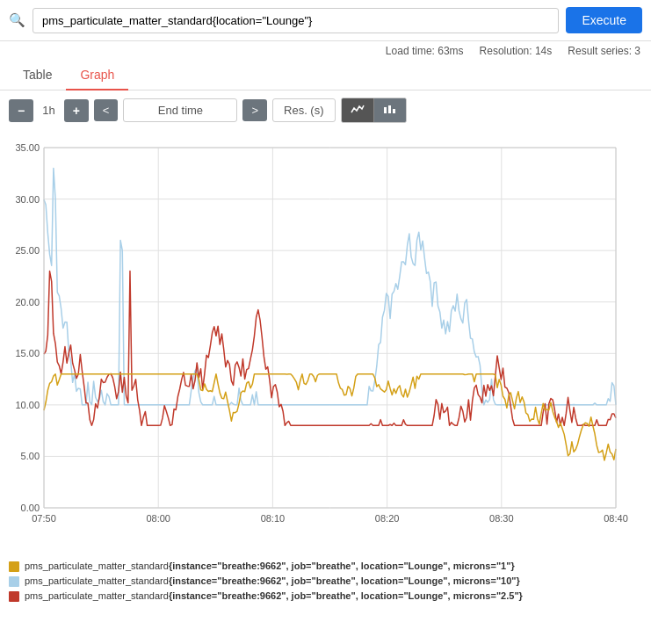 Image resolution: width=651 pixels, height=644 pixels. Describe the element at coordinates (97, 76) in the screenshot. I see `tab-graph: Graph` at that location.